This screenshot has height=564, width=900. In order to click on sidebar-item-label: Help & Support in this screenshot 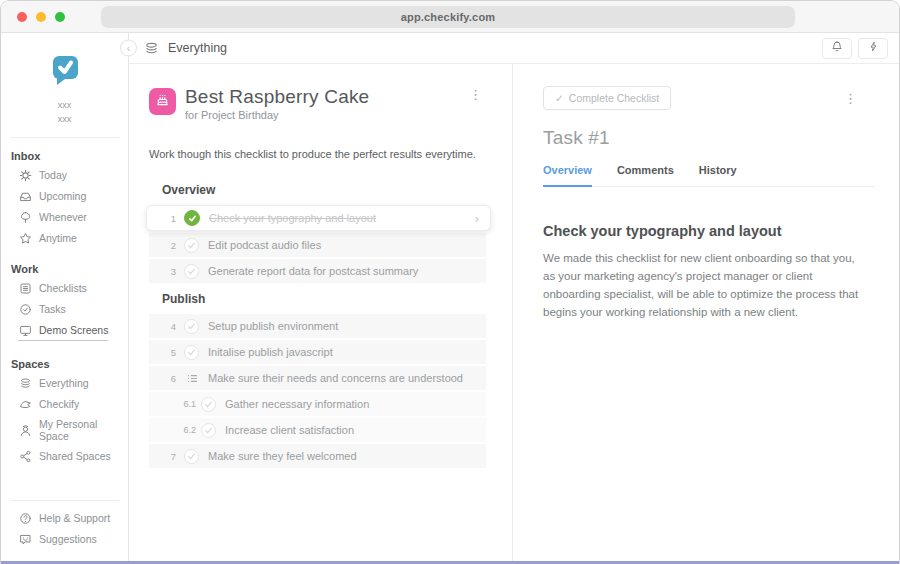, I will do `click(74, 518)`.